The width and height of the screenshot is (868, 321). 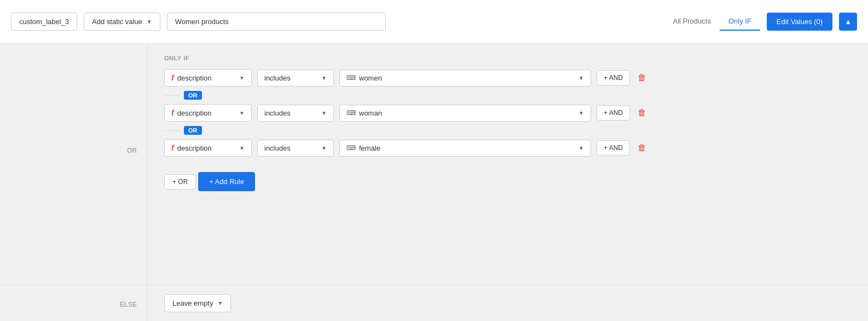 I want to click on and-button-1: + AND, so click(x=613, y=78).